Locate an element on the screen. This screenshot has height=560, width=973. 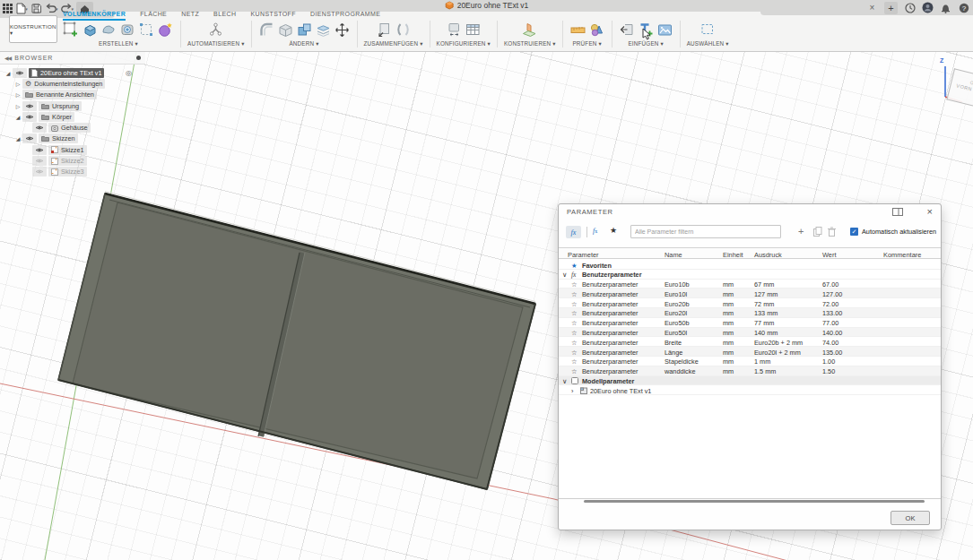
inspect-icon is located at coordinates (597, 30).